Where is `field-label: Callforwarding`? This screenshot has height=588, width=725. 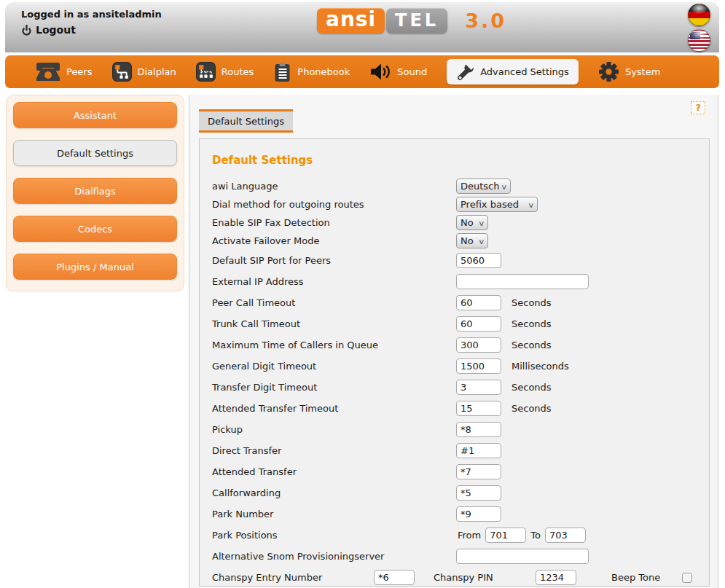 field-label: Callforwarding is located at coordinates (334, 493).